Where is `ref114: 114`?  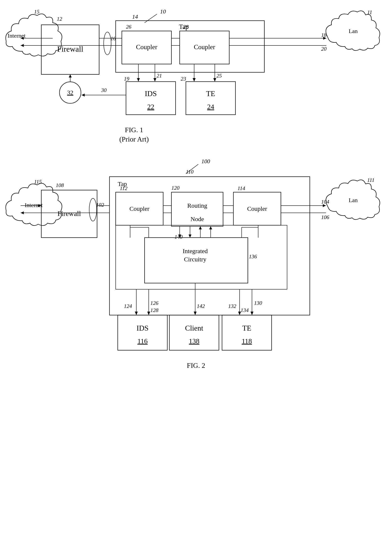 ref114: 114 is located at coordinates (241, 188).